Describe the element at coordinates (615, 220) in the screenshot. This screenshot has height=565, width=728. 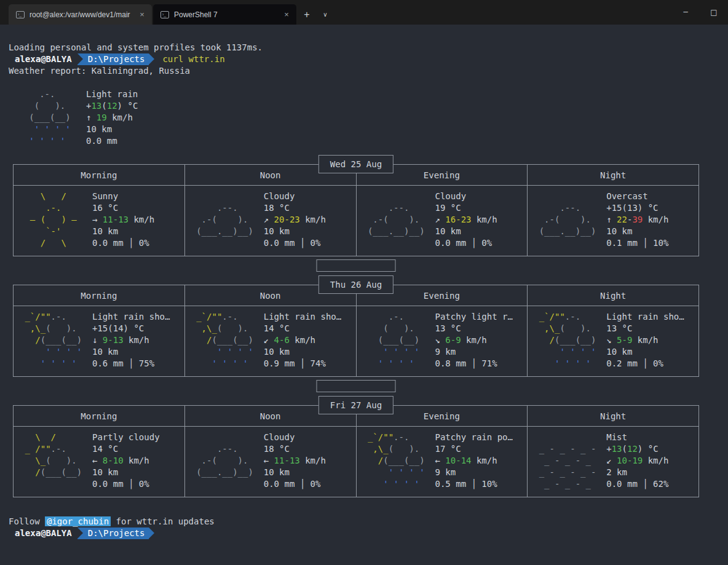
I see `weather-cell: .--. .-( ). (___.__)__) Overcast +15(13)…` at that location.